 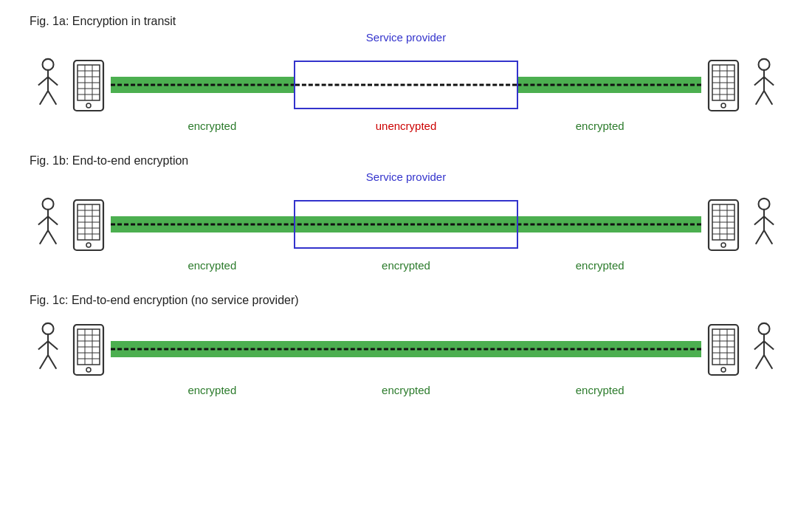 What do you see at coordinates (764, 86) in the screenshot?
I see `fig1a-person-right` at bounding box center [764, 86].